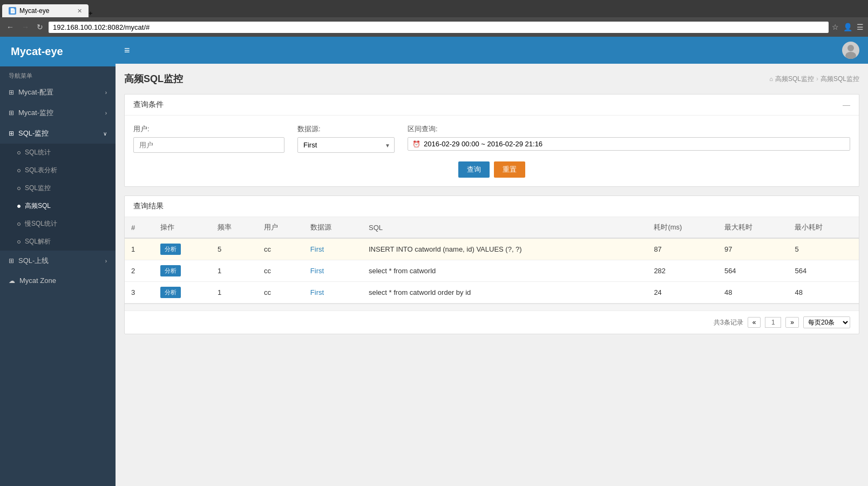 Image resolution: width=868 pixels, height=486 pixels. Describe the element at coordinates (851, 50) in the screenshot. I see `user-avatar` at that location.